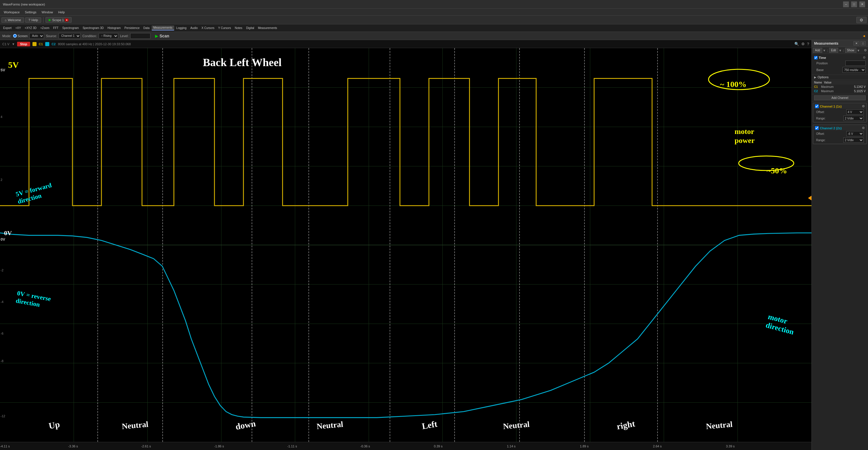 This screenshot has height=450, width=868. What do you see at coordinates (854, 70) in the screenshot?
I see `base-select: 750 ms/div` at bounding box center [854, 70].